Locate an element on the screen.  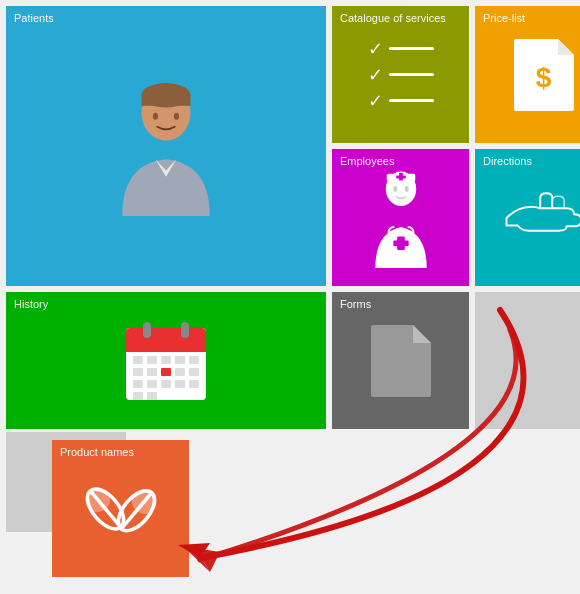
checklist-icon: ✓ ✓ ✓ is located at coordinates (401, 75).